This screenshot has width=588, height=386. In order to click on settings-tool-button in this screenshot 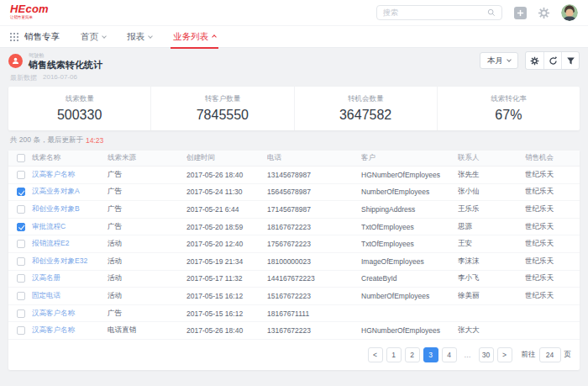, I will do `click(534, 61)`.